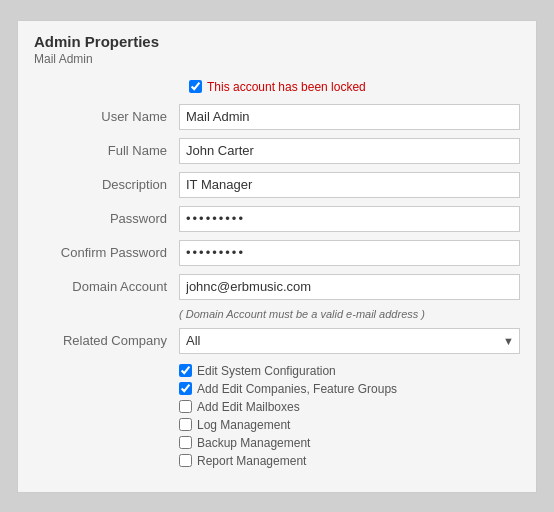 Image resolution: width=554 pixels, height=512 pixels. What do you see at coordinates (277, 341) in the screenshot?
I see `company-row: Related Company All Company A Company B …` at bounding box center [277, 341].